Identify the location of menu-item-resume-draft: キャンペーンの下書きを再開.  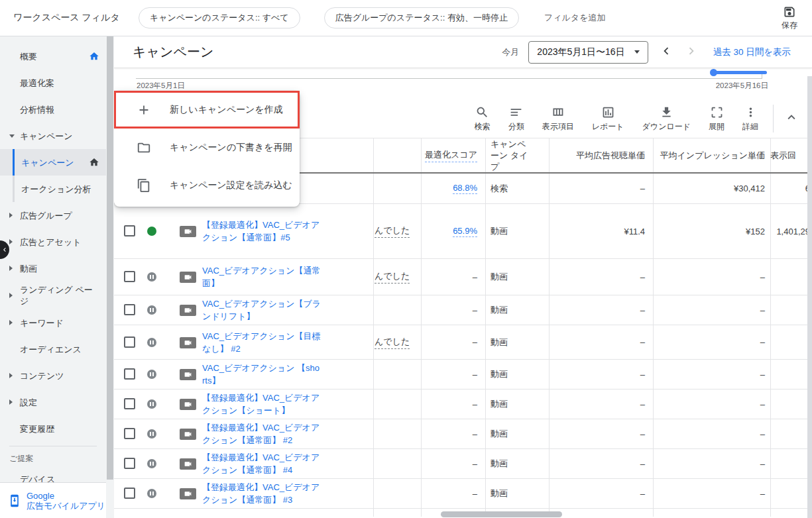
(207, 147).